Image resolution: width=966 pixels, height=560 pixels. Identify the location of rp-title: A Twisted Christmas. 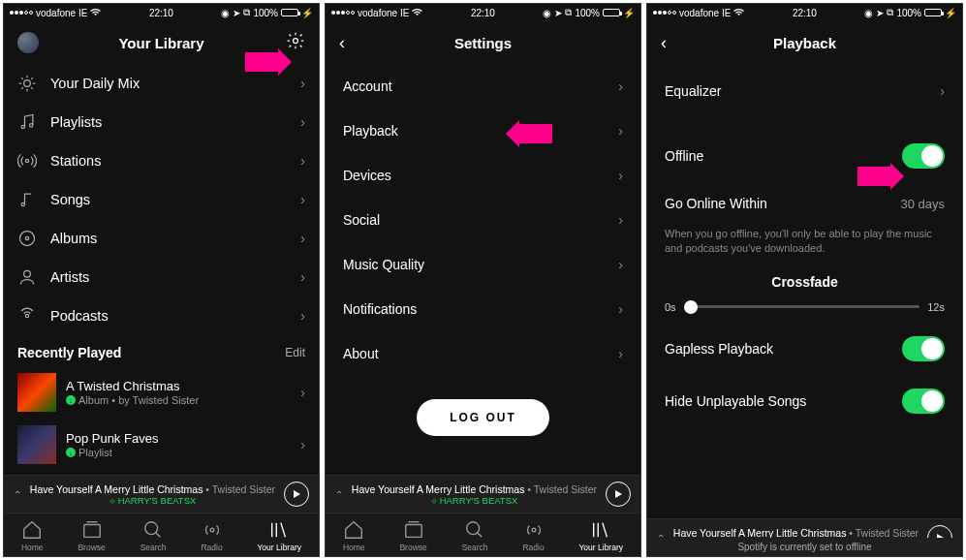
(178, 386).